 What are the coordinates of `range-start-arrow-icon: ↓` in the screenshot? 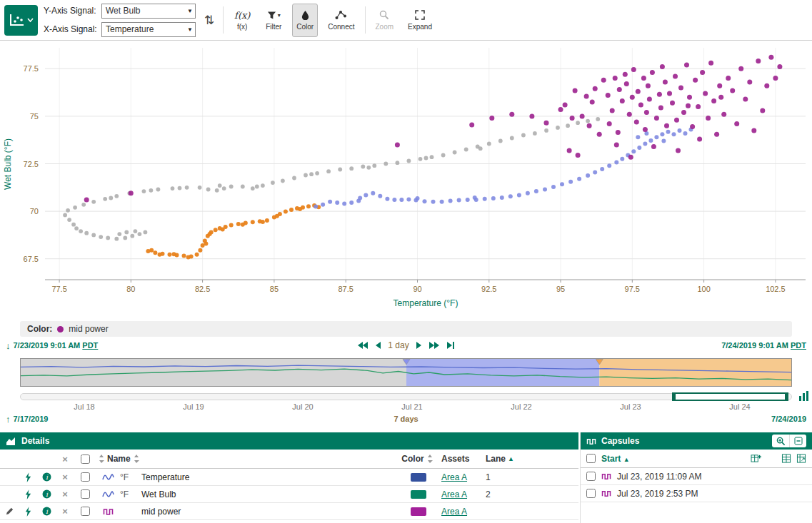 It's located at (9, 345).